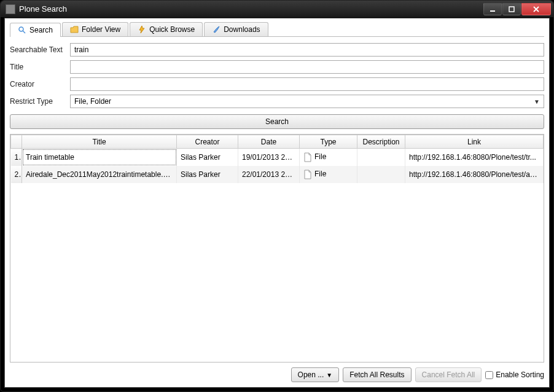  What do you see at coordinates (520, 375) in the screenshot?
I see `enable-sorting-label: Enable Sorting` at bounding box center [520, 375].